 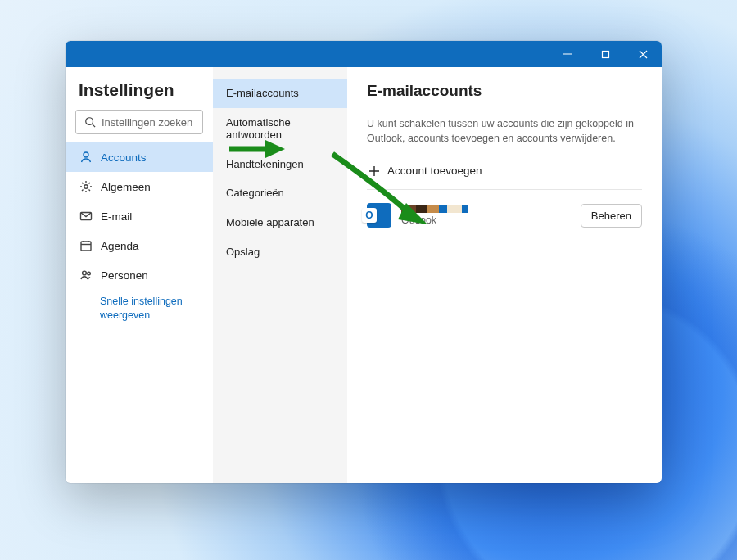 What do you see at coordinates (139, 275) in the screenshot?
I see `nav1-people: Personen` at bounding box center [139, 275].